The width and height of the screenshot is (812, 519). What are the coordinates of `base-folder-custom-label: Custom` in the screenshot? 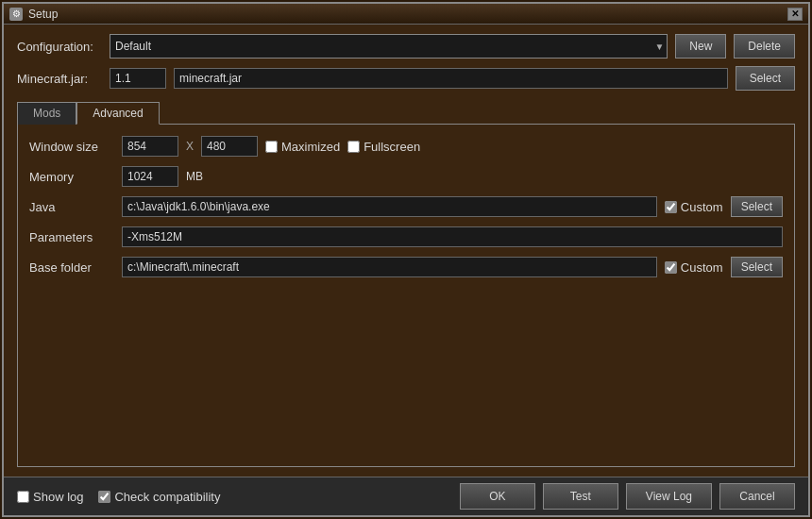 It's located at (702, 268).